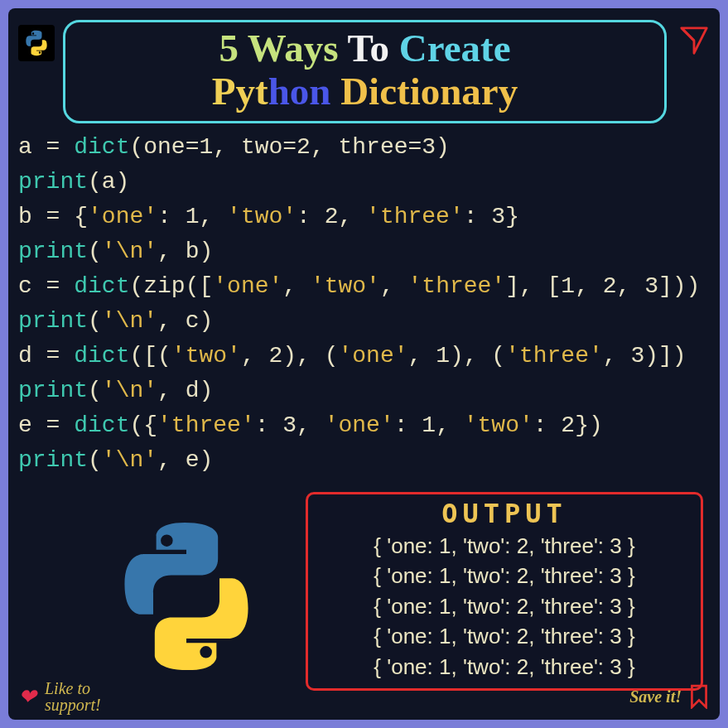 This screenshot has height=728, width=728. I want to click on var-c: c, so click(25, 287).